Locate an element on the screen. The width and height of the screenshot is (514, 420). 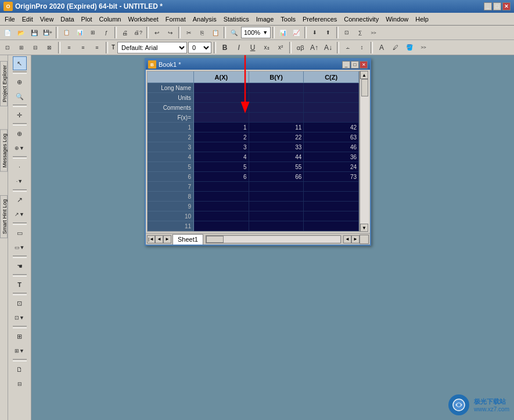
fit-button: ⊡ is located at coordinates (347, 33).